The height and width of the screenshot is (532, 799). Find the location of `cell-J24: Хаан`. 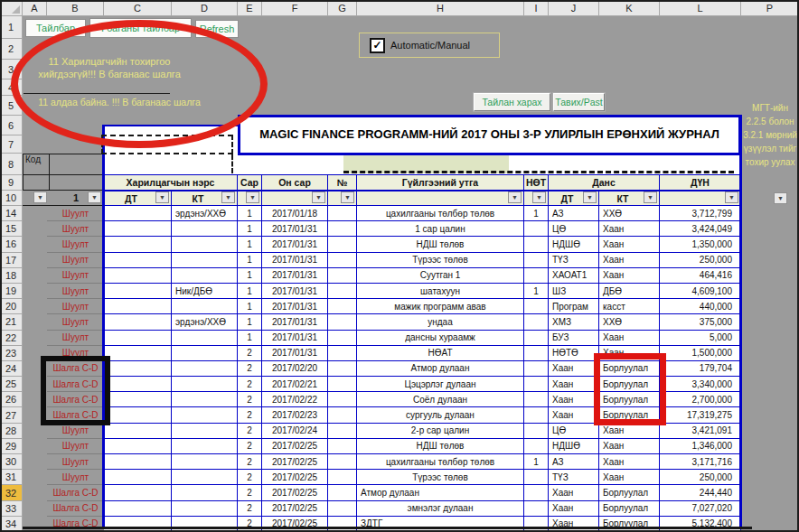

cell-J24: Хаан is located at coordinates (574, 369).